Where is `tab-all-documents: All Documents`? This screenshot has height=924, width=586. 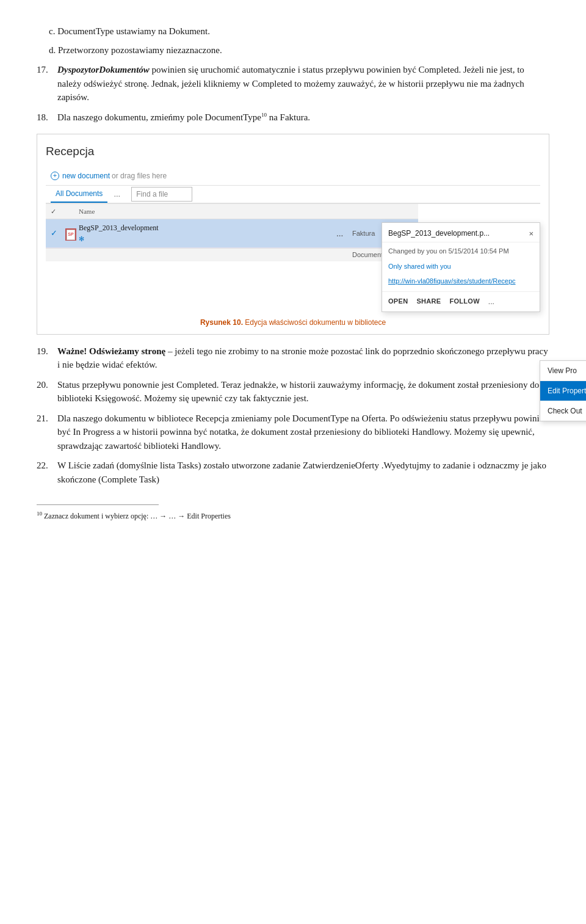
tab-all-documents: All Documents is located at coordinates (79, 194).